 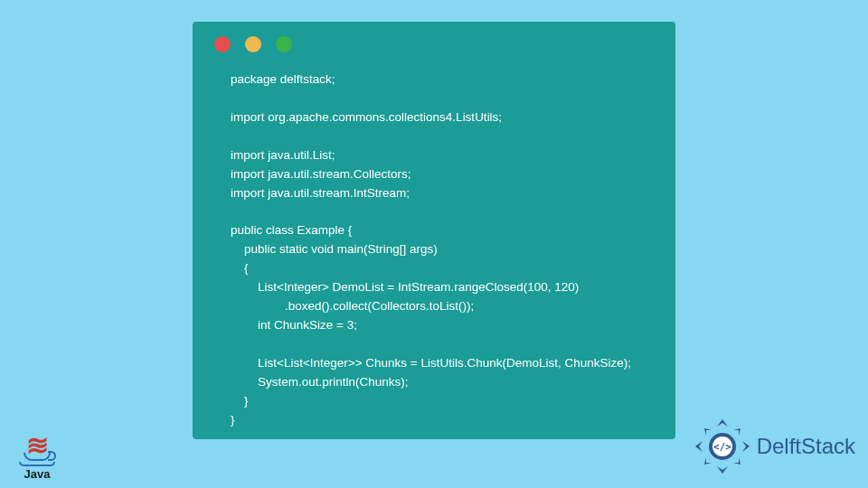 I want to click on maximize-dot, so click(x=284, y=44).